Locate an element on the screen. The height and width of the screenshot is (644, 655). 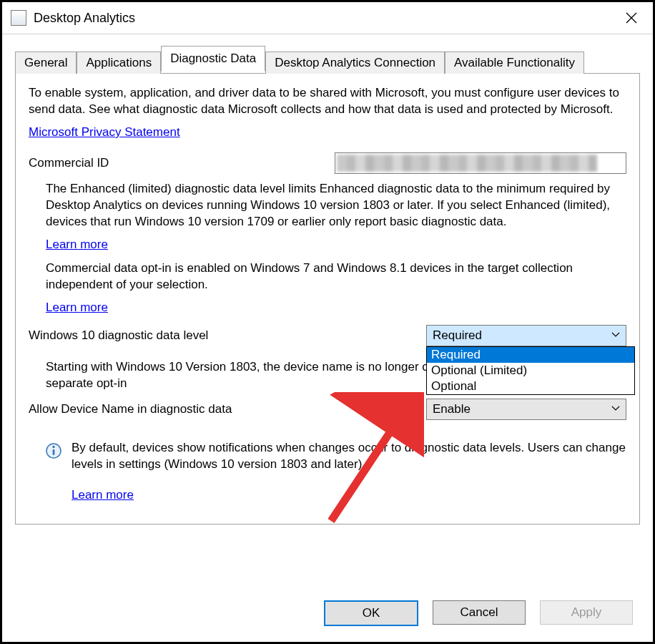
commercial-id-blurred-value is located at coordinates (467, 163).